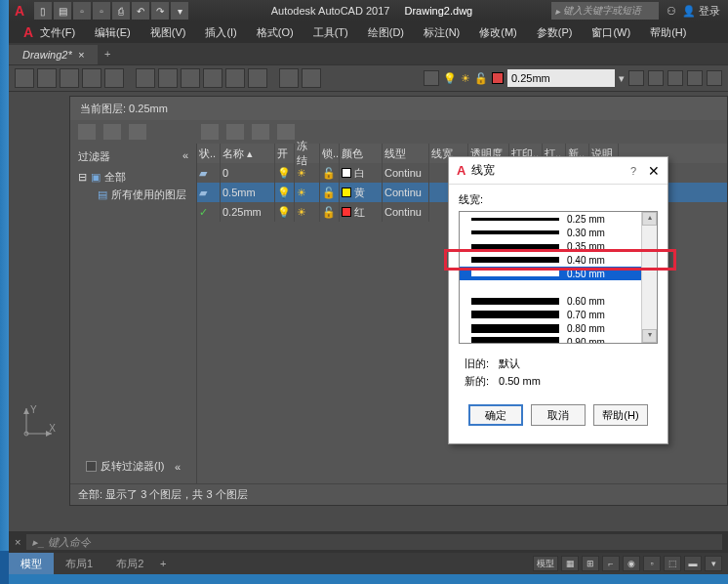  I want to click on cmd-expand-icon: ×, so click(18, 542).